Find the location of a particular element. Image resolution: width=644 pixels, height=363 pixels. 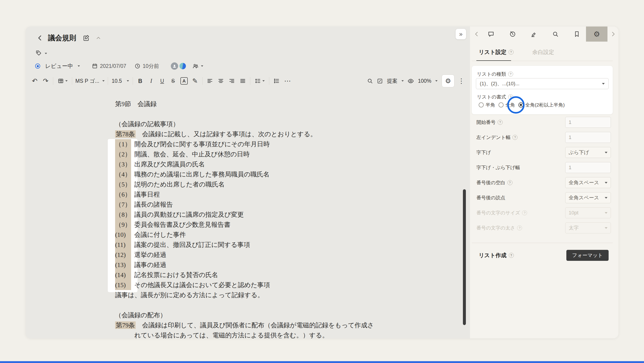

proofread-button is located at coordinates (534, 34).